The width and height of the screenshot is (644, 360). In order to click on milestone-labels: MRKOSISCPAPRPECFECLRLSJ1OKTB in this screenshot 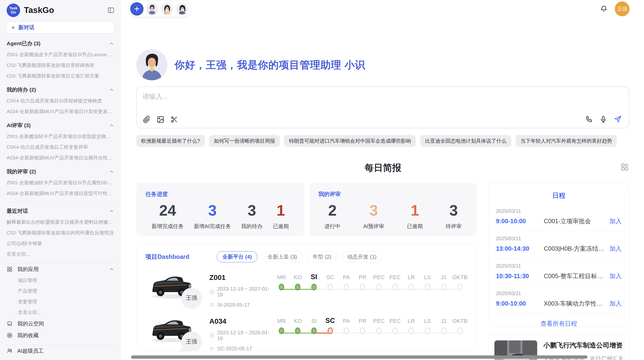, I will do `click(371, 322)`.